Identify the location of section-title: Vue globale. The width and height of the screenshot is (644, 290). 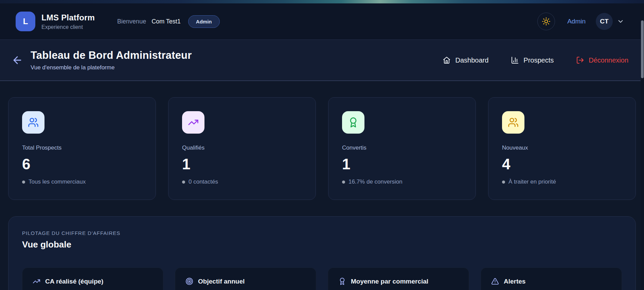
(322, 245).